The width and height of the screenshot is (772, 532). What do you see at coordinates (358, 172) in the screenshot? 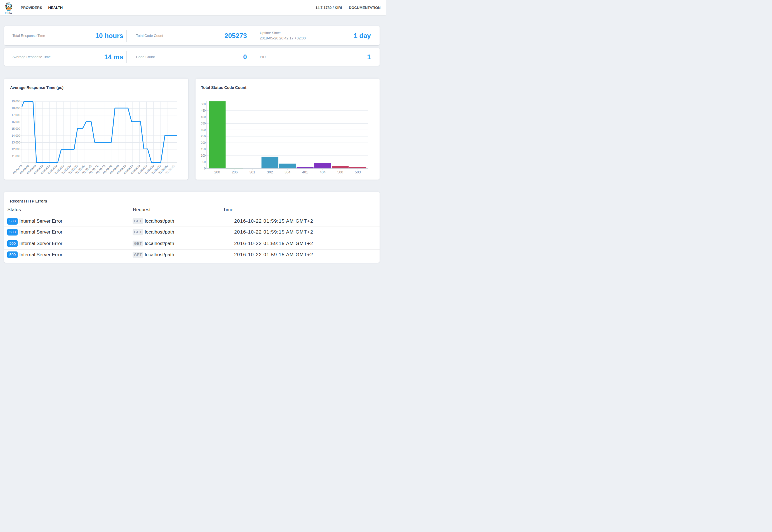
I see `svg-text: 503` at bounding box center [358, 172].